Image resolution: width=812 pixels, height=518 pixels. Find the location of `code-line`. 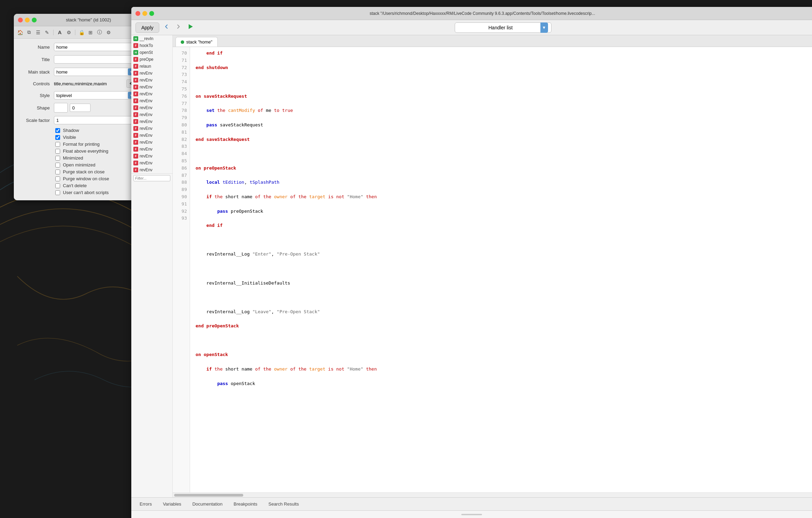

code-line is located at coordinates (501, 82).